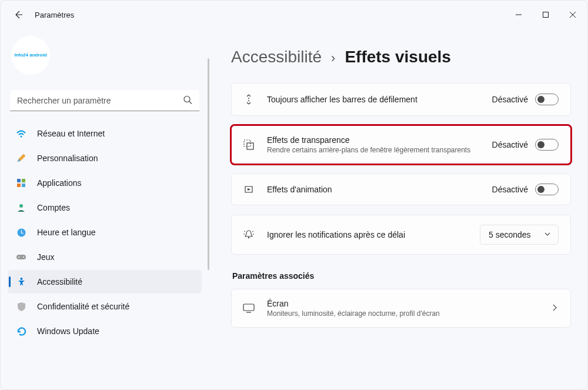  What do you see at coordinates (401, 99) in the screenshot?
I see `setting-scrollbars: Toujours afficher les barres de défileme…` at bounding box center [401, 99].